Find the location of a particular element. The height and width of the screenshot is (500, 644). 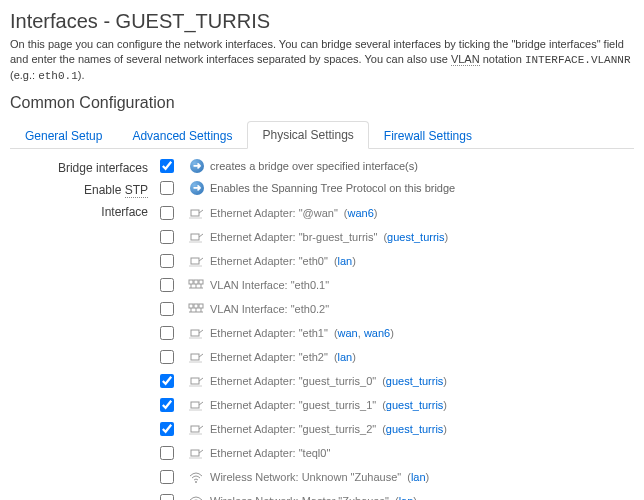

notation-code: INTERFACE.VLANNR is located at coordinates (578, 60).